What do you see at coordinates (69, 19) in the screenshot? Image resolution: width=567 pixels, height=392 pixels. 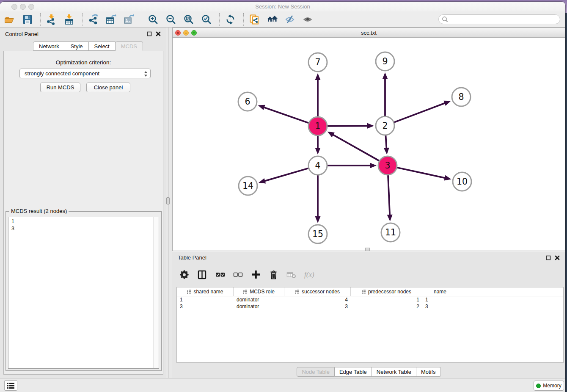 I see `import-table-icon` at bounding box center [69, 19].